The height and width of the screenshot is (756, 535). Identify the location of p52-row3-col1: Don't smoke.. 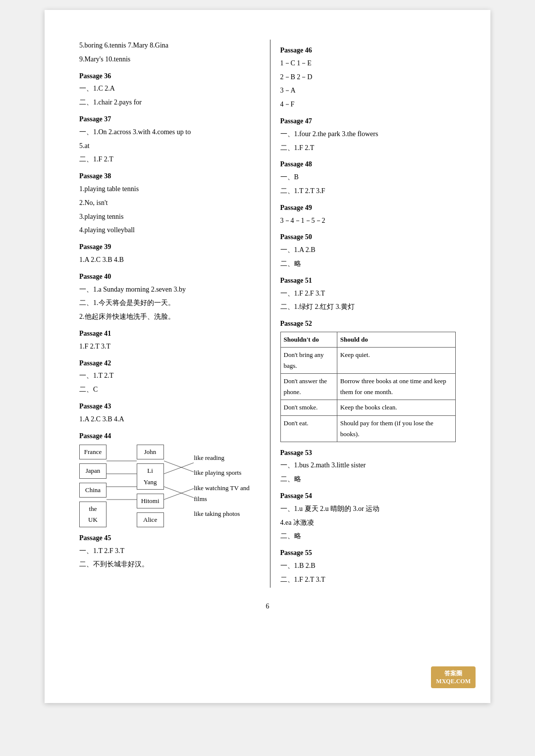
(309, 408).